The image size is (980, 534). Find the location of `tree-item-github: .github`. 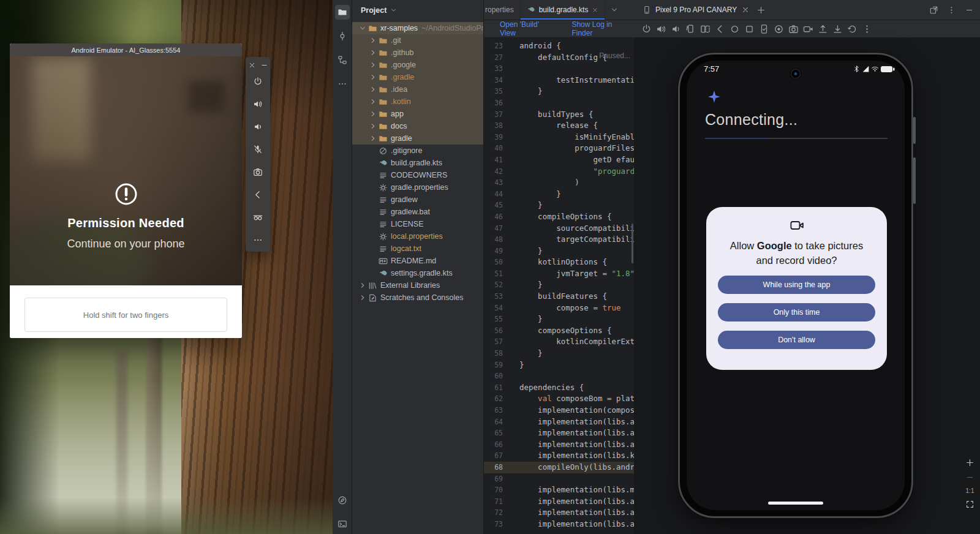

tree-item-github: .github is located at coordinates (418, 53).